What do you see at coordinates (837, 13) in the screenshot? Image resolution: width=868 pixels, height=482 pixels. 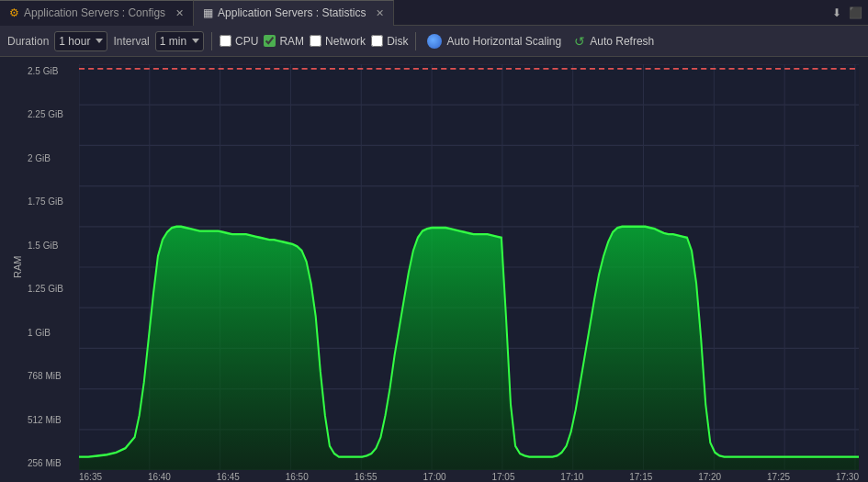 I see `minimize-button: ⬇` at bounding box center [837, 13].